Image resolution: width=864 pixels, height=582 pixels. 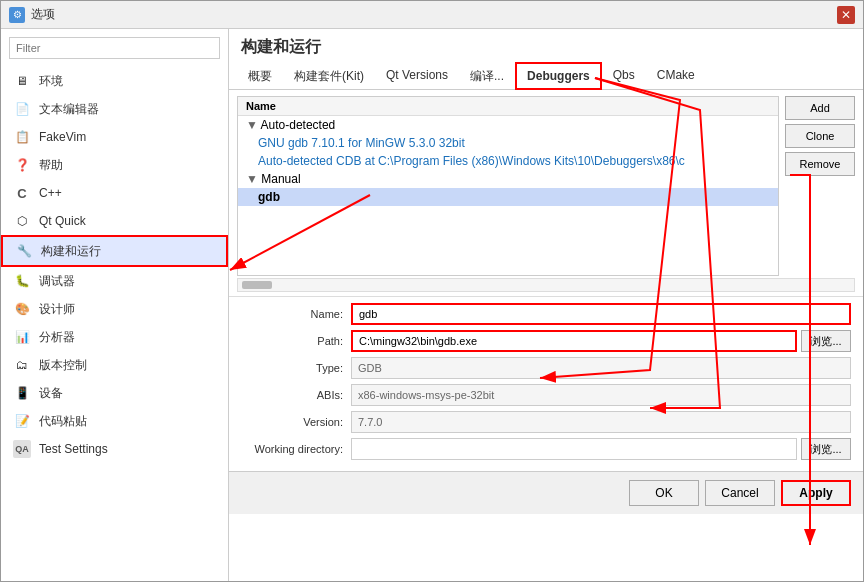 I want to click on tree-header: Name, so click(x=508, y=106).